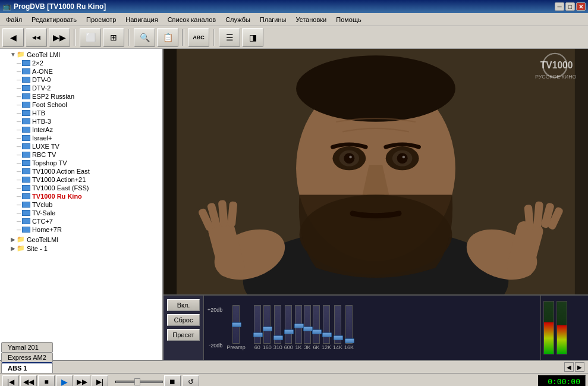  What do you see at coordinates (11, 381) in the screenshot?
I see `transport-prev: |◀` at bounding box center [11, 381].